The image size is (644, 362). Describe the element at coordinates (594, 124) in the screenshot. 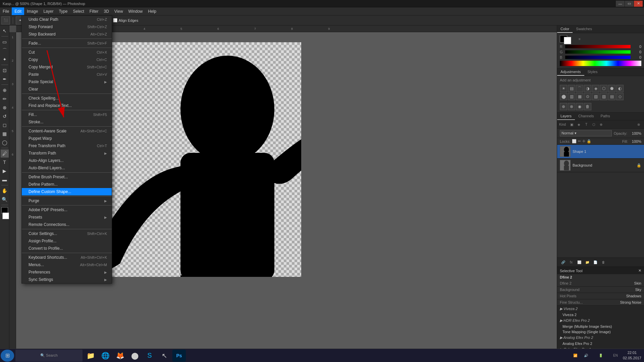

I see `filter-shape: ⬡` at that location.